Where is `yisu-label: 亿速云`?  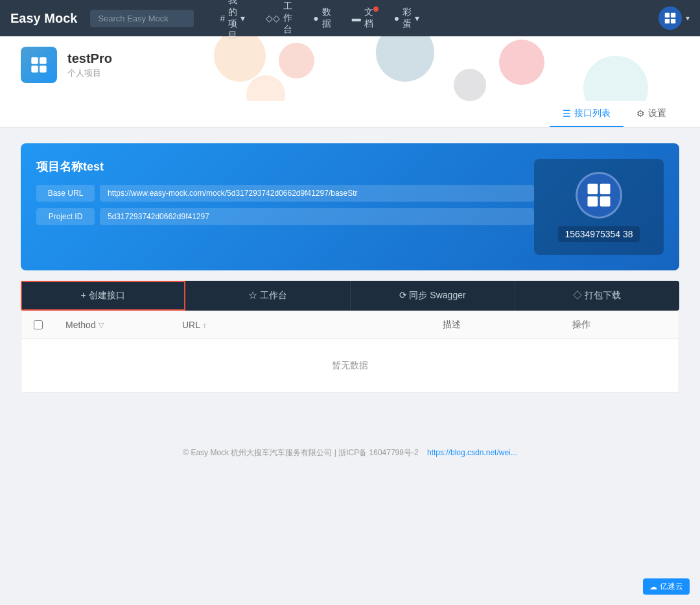 yisu-label: 亿速云 is located at coordinates (671, 586).